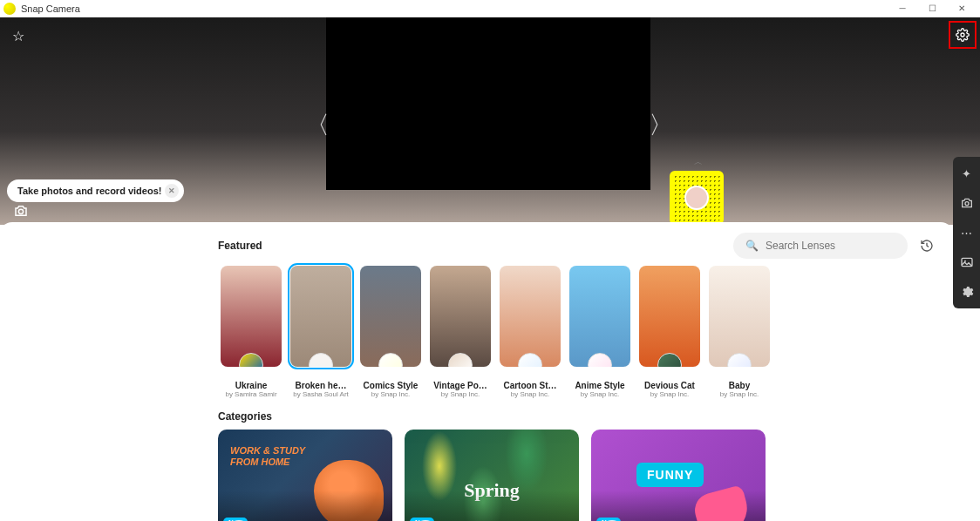 Image resolution: width=980 pixels, height=521 pixels. Describe the element at coordinates (967, 292) in the screenshot. I see `toolbar-gear-icon` at that location.